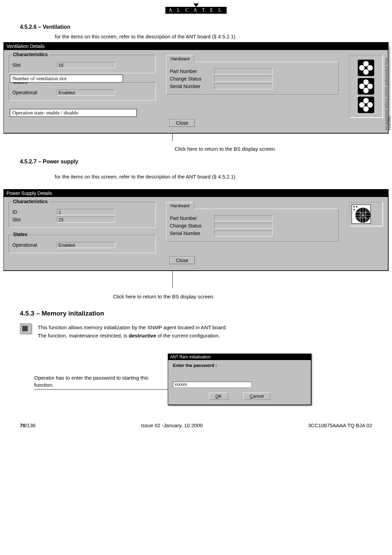 This screenshot has height=555, width=392. What do you see at coordinates (66, 79) in the screenshot?
I see `callout-slot: Number of ventilation slot` at bounding box center [66, 79].